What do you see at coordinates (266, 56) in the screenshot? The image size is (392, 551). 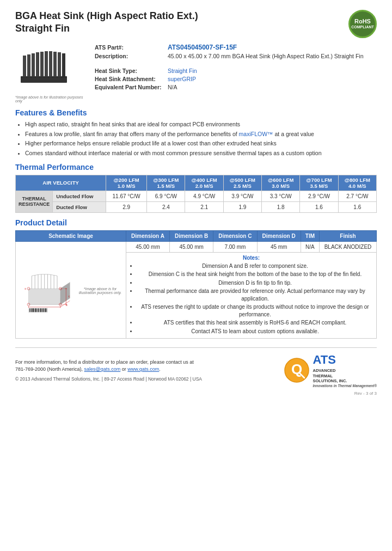 I see `description: 45.00 x 45.00 x 7.00 mm BGA Heat Sink (H…` at bounding box center [266, 56].